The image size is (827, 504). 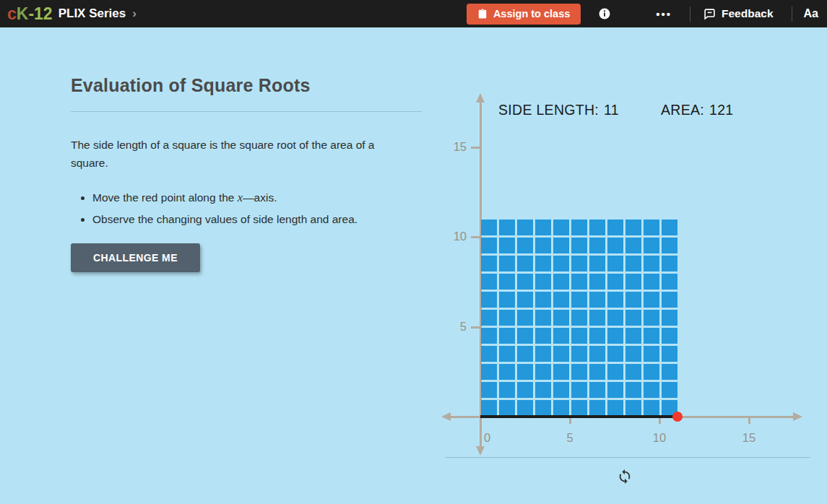 What do you see at coordinates (482, 14) in the screenshot?
I see `clipboard-icon` at bounding box center [482, 14].